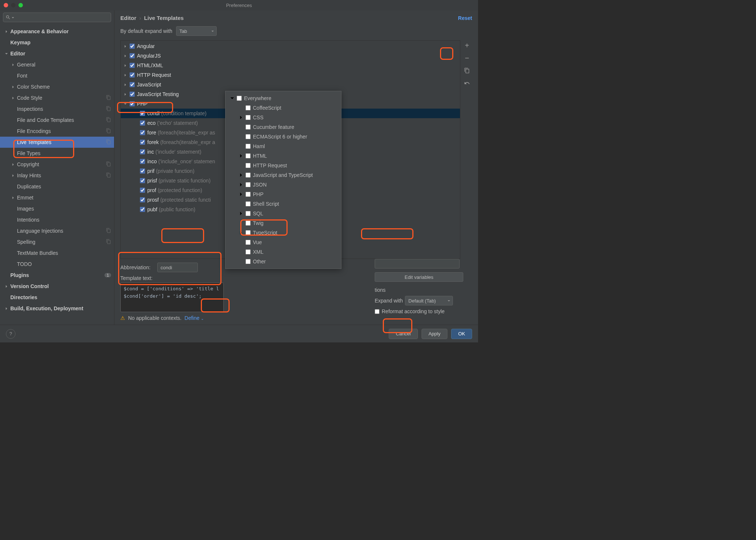  I want to click on sidebar-item: File Encodings, so click(57, 131).